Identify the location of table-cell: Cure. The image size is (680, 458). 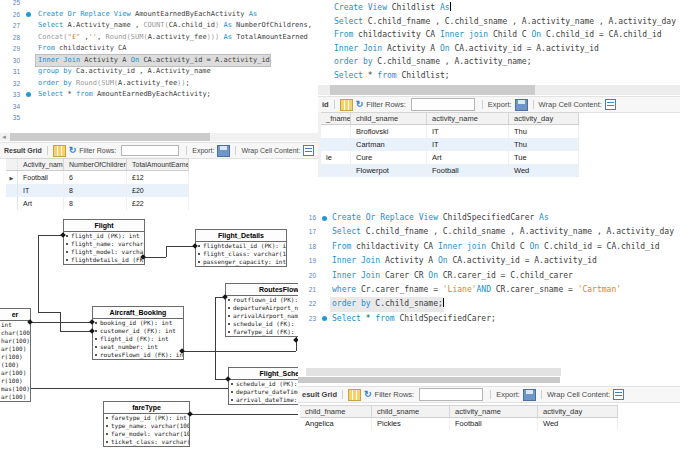
(389, 158).